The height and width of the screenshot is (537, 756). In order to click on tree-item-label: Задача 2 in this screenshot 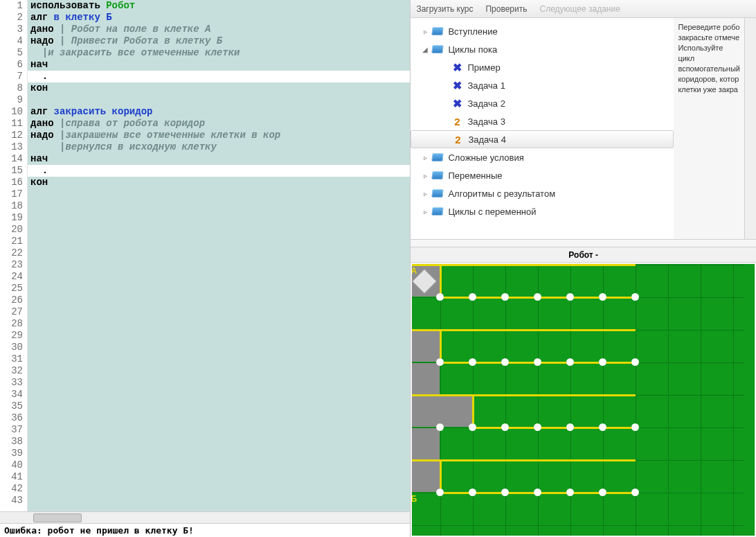, I will do `click(486, 104)`.